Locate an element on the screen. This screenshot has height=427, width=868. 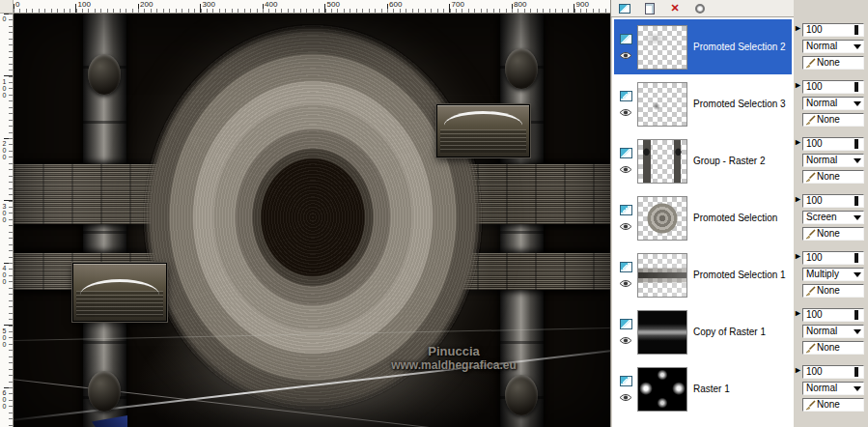
watermark-line2: www.maldhegrafica.eu is located at coordinates (454, 365).